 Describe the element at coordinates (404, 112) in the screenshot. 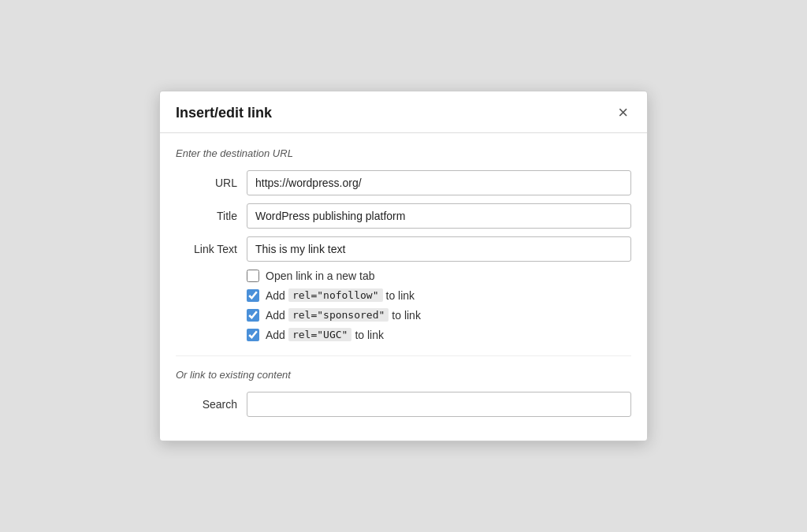

I see `dialog-header: Insert/edit link ×` at that location.